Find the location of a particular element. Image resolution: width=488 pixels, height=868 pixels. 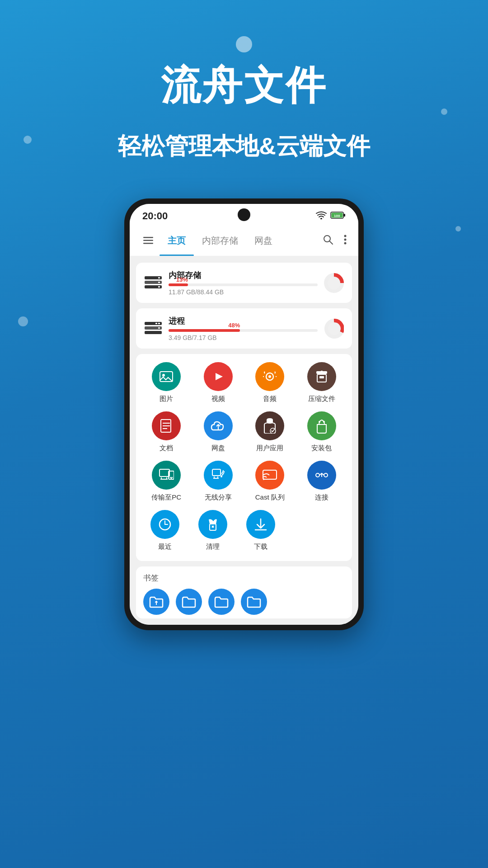

search-button is located at coordinates (328, 241).